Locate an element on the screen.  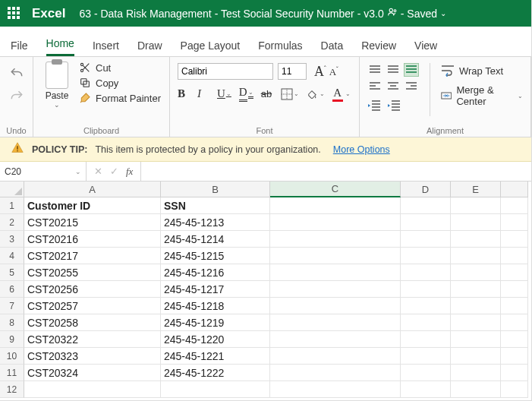
cell: 245-45-1215 is located at coordinates (216, 256).